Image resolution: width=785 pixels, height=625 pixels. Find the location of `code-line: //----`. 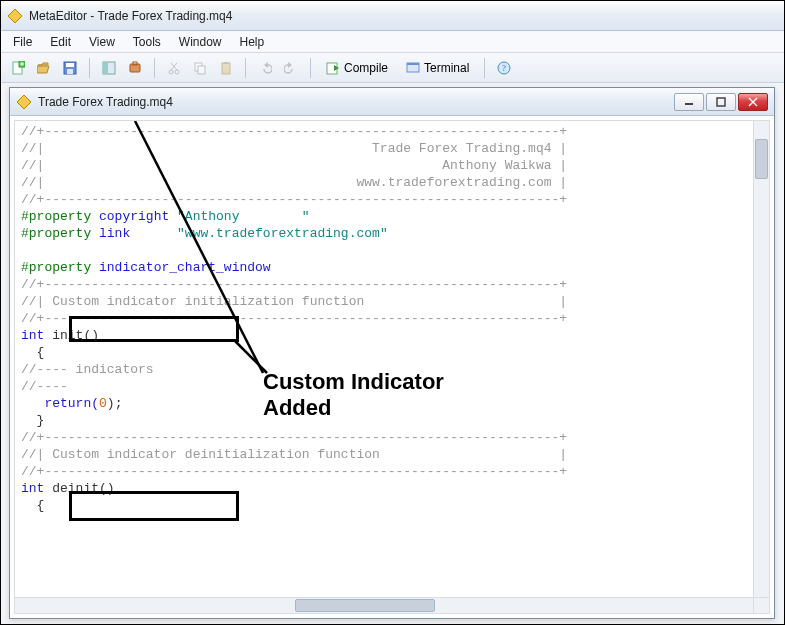

code-line: //---- is located at coordinates (44, 386).